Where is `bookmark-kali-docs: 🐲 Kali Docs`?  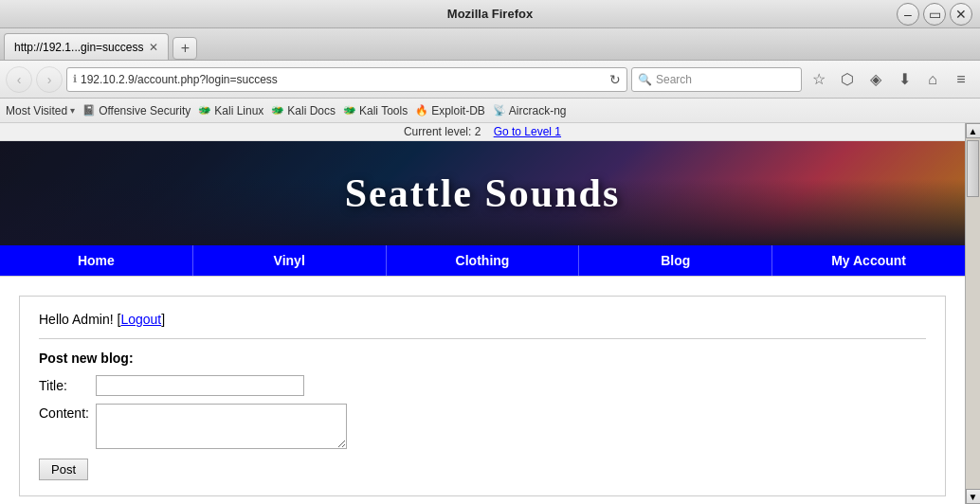 bookmark-kali-docs: 🐲 Kali Docs is located at coordinates (303, 111).